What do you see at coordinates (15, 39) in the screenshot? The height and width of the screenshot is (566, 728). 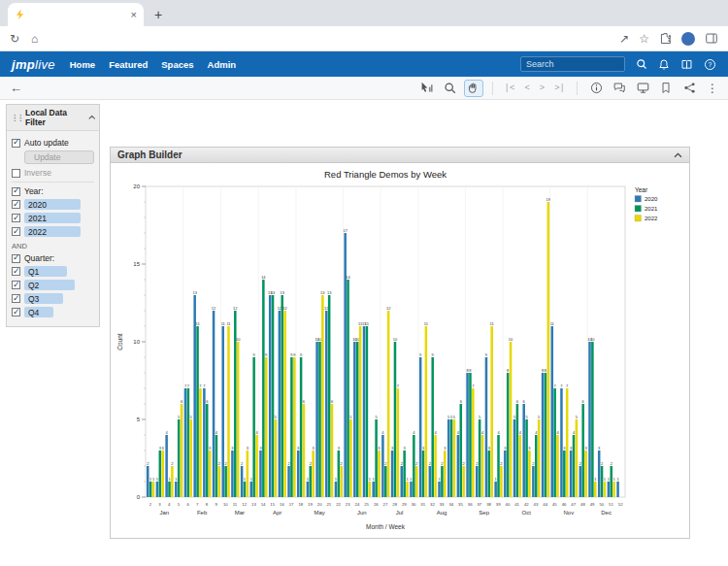 I see `reload-icon: ↻` at bounding box center [15, 39].